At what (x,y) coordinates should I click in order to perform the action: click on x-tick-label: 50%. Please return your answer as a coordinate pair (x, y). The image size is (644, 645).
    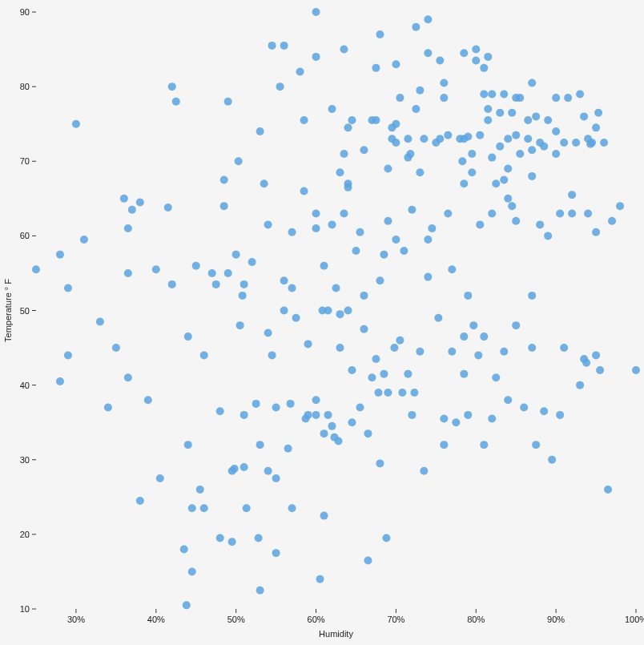
    Looking at the image, I should click on (236, 619).